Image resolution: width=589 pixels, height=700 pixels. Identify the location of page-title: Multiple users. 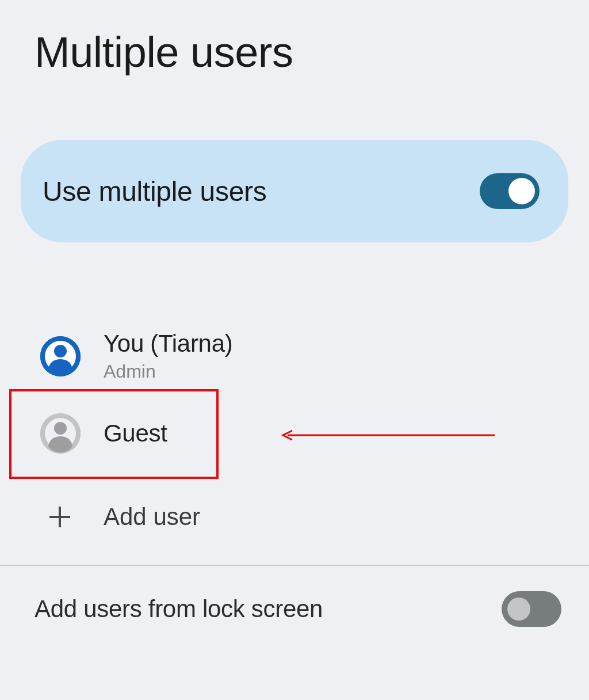
(294, 38).